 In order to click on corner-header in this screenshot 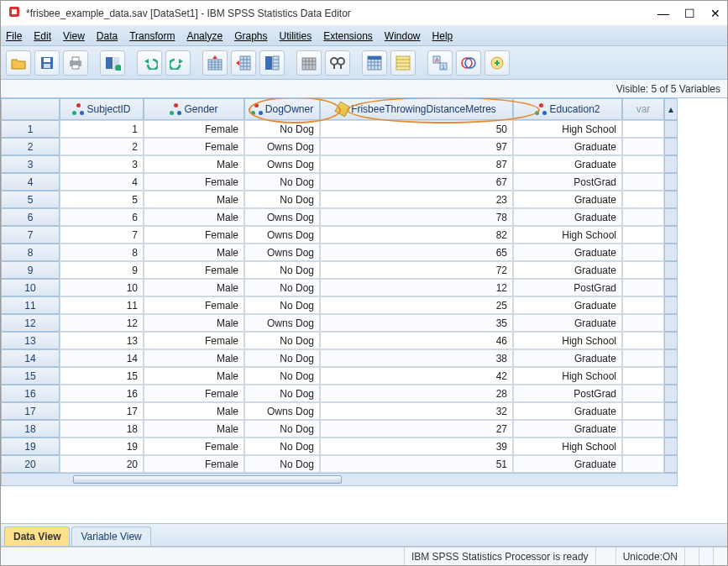, I will do `click(30, 109)`.